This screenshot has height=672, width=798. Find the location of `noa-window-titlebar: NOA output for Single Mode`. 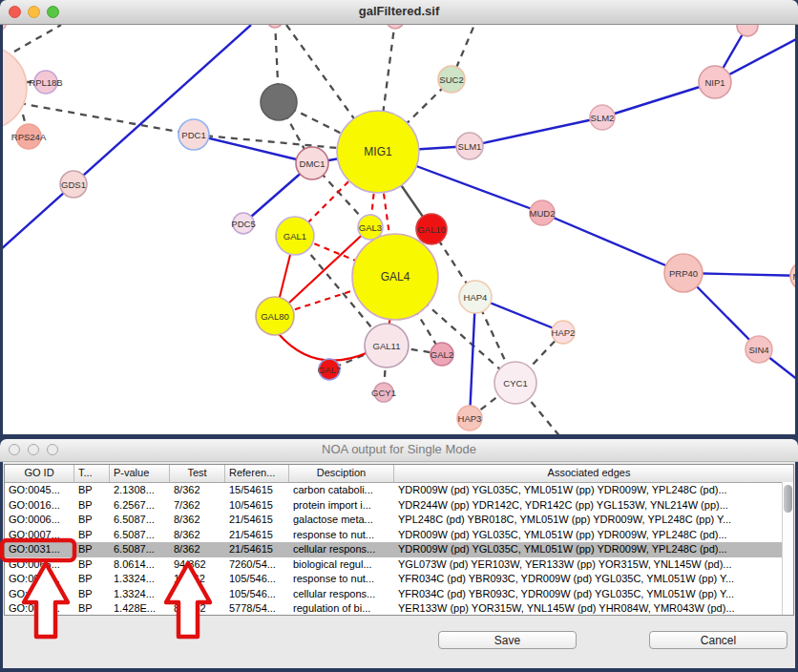

noa-window-titlebar: NOA output for Single Mode is located at coordinates (399, 451).